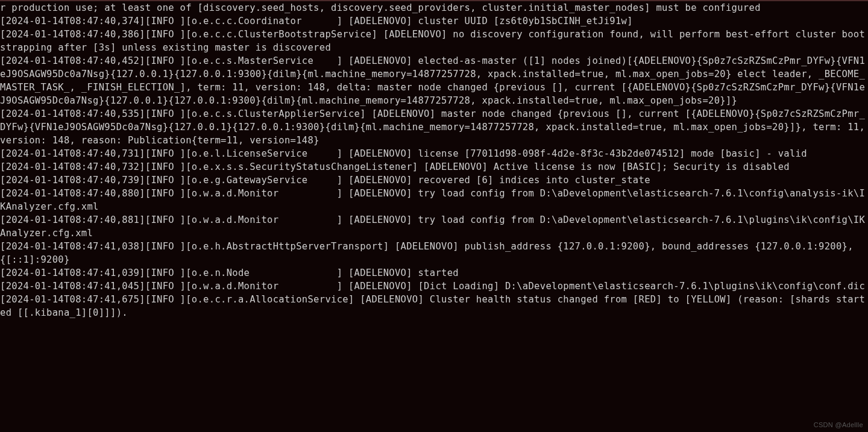  What do you see at coordinates (433, 41) in the screenshot?
I see `log-line: [2024-01-14T08:47:40,386][INFO ][o.e.c.c…` at bounding box center [433, 41].